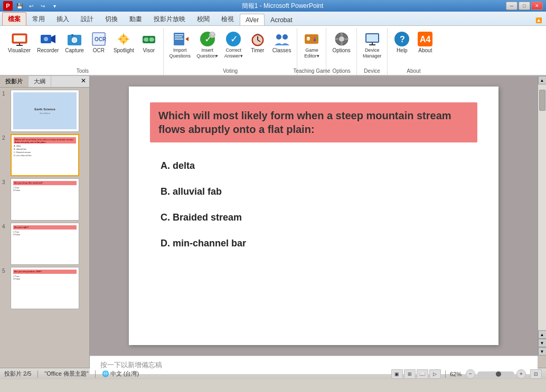  What do you see at coordinates (43, 6) in the screenshot?
I see `redo-icon: ↪` at bounding box center [43, 6].